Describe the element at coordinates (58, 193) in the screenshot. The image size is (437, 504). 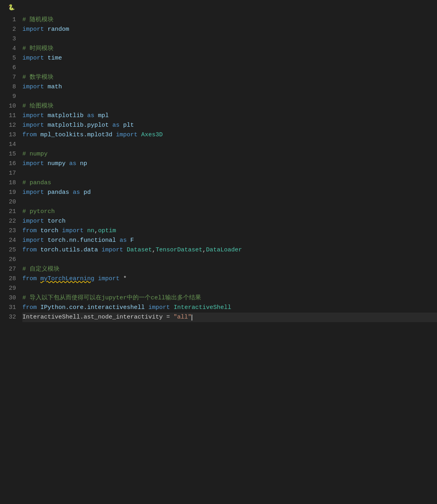
I see `module-token: pandas` at that location.